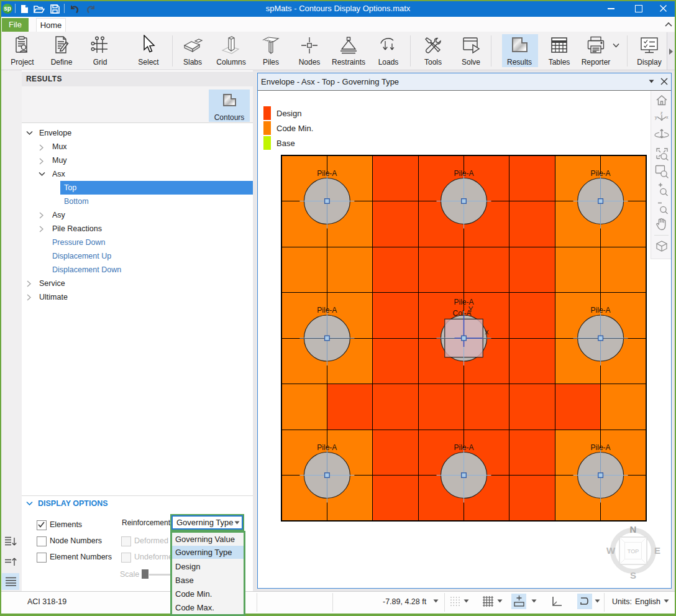 The width and height of the screenshot is (676, 616). I want to click on svg-text: z, so click(662, 113).